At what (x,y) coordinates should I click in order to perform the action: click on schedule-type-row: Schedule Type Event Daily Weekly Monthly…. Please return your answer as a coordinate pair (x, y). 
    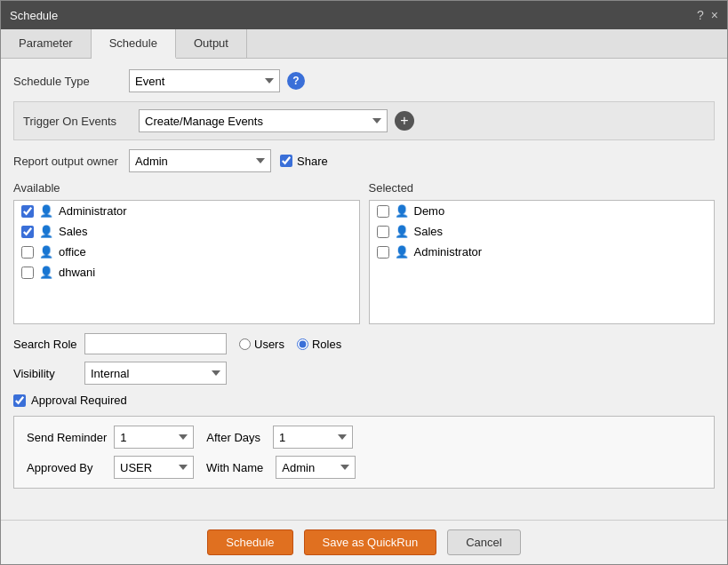
    Looking at the image, I should click on (364, 81).